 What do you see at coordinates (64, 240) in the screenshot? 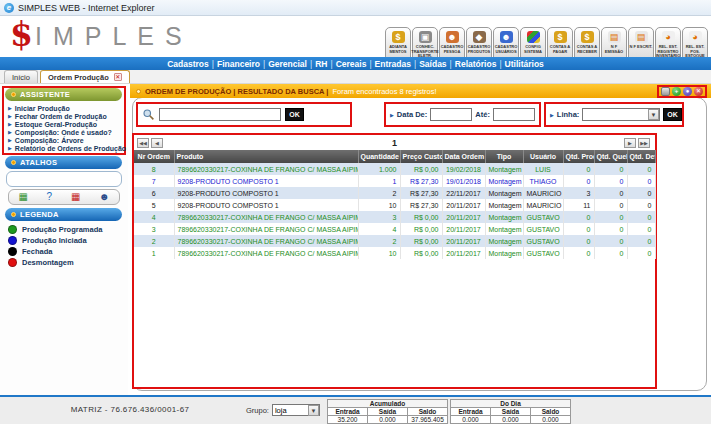
I see `sidebar: ASSISTENTE ▶Iniciar Produção▶Fechar Orde…` at bounding box center [64, 240].